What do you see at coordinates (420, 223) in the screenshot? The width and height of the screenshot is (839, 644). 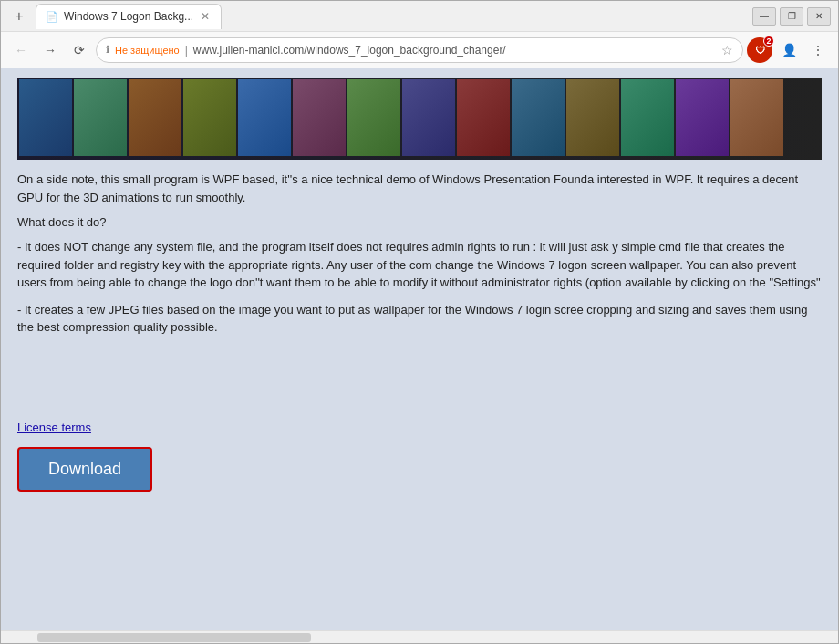 I see `section-title: What does it do?` at bounding box center [420, 223].